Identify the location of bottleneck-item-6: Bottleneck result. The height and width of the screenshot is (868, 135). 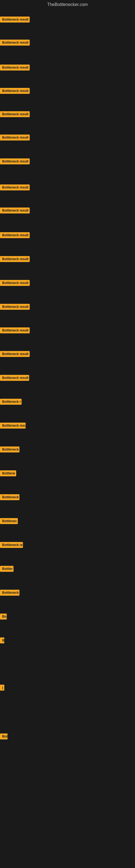
(15, 138).